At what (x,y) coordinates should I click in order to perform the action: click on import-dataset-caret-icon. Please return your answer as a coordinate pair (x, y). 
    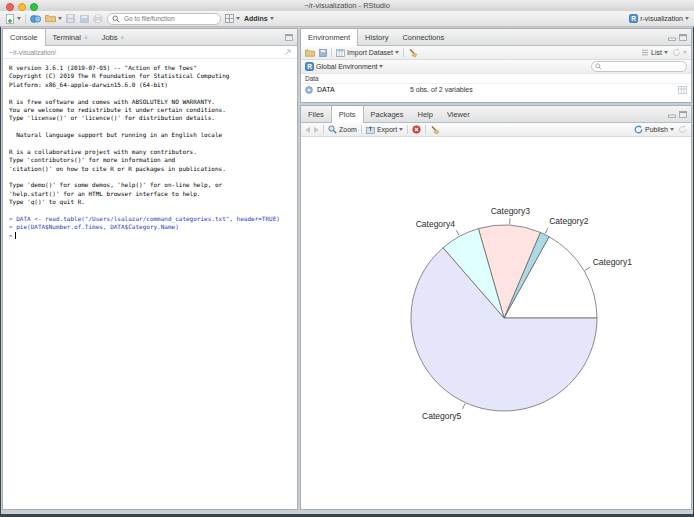
    Looking at the image, I should click on (397, 52).